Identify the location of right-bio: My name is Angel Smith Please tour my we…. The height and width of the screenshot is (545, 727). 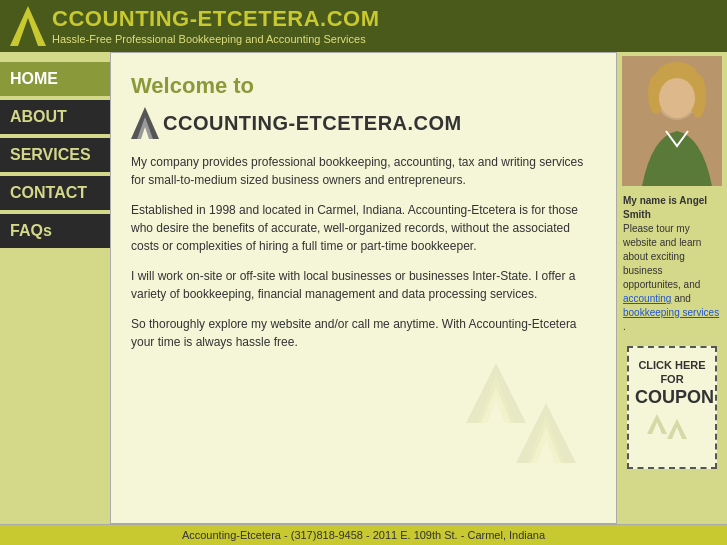
(672, 264).